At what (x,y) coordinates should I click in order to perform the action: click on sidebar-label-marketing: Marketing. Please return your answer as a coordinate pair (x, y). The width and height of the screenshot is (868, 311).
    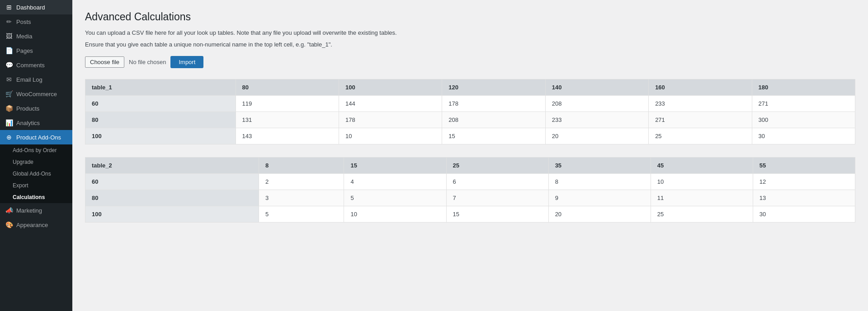
    Looking at the image, I should click on (29, 210).